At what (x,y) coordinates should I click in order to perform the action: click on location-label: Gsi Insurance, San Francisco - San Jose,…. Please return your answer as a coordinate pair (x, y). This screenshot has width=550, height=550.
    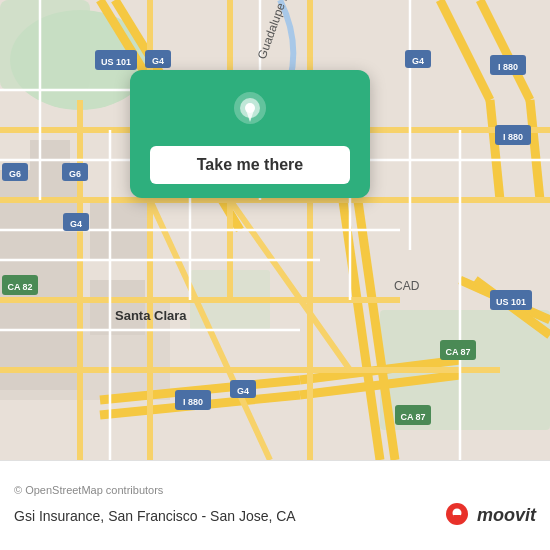
    Looking at the image, I should click on (224, 516).